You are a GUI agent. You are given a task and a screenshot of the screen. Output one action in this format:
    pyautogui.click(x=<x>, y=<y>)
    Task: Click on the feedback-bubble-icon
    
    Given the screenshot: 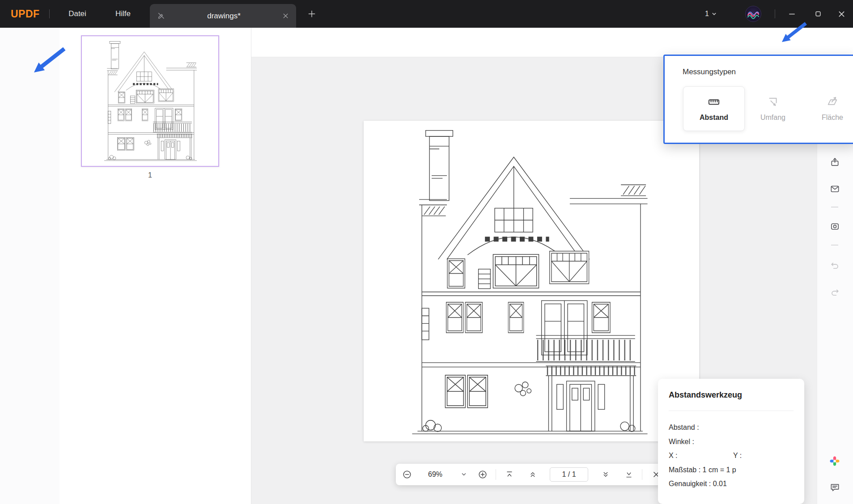 What is the action you would take?
    pyautogui.click(x=835, y=487)
    